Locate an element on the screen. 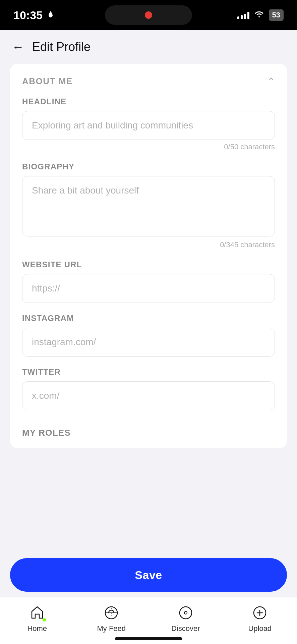 Image resolution: width=297 pixels, height=644 pixels. save-button: Save is located at coordinates (148, 575).